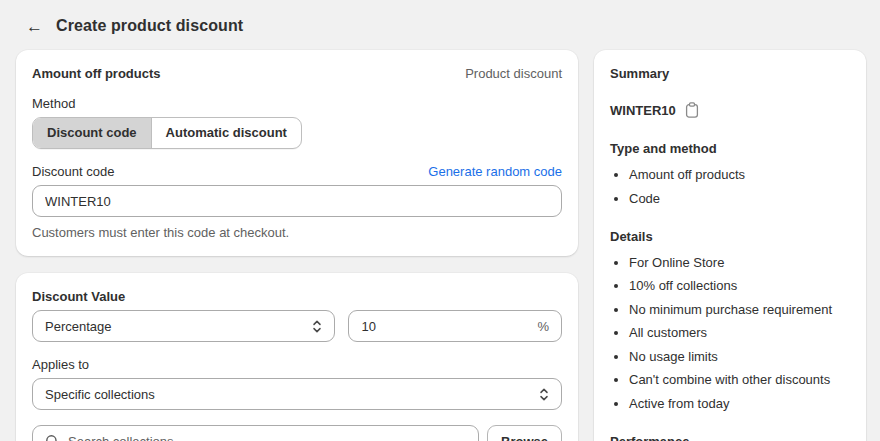  What do you see at coordinates (514, 74) in the screenshot?
I see `product-discount-badge: Product discount` at bounding box center [514, 74].